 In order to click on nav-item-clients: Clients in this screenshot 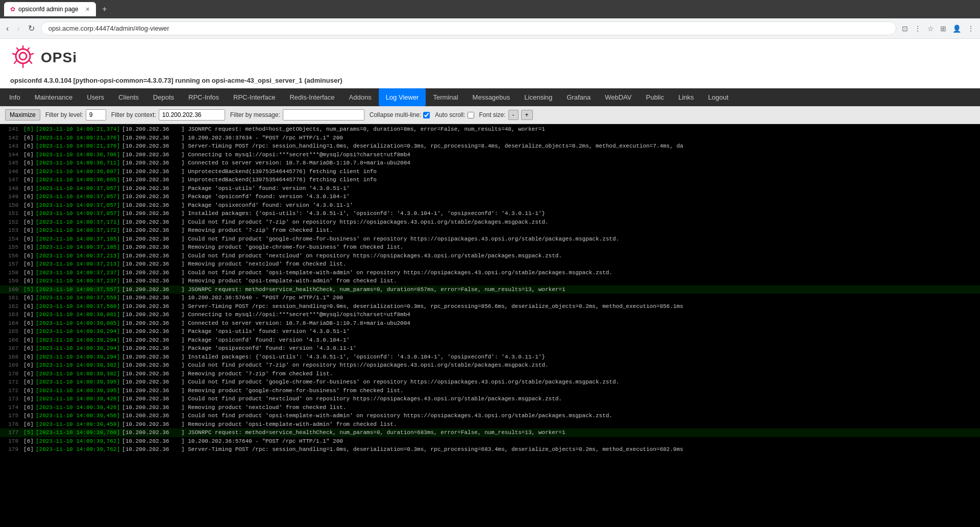, I will do `click(129, 97)`.